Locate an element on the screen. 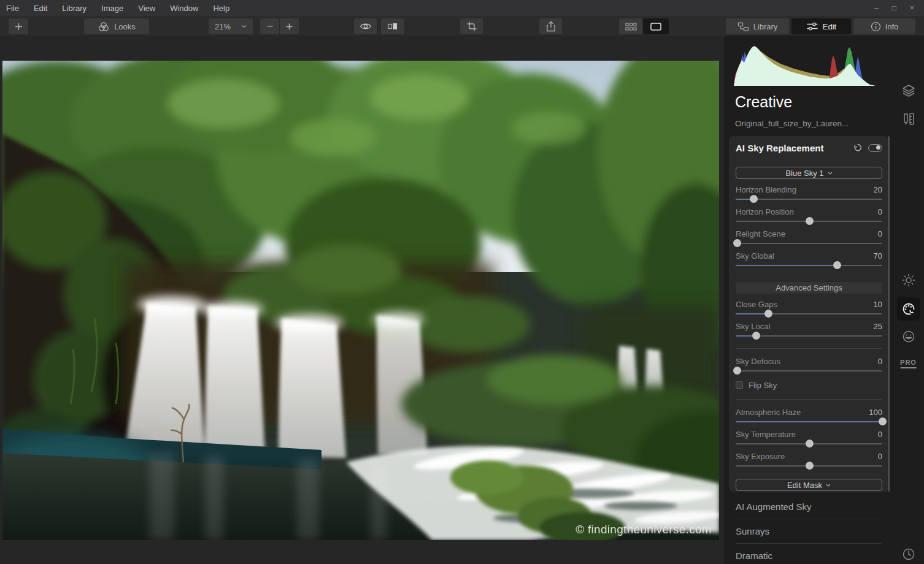  tab-info: Info is located at coordinates (885, 26).